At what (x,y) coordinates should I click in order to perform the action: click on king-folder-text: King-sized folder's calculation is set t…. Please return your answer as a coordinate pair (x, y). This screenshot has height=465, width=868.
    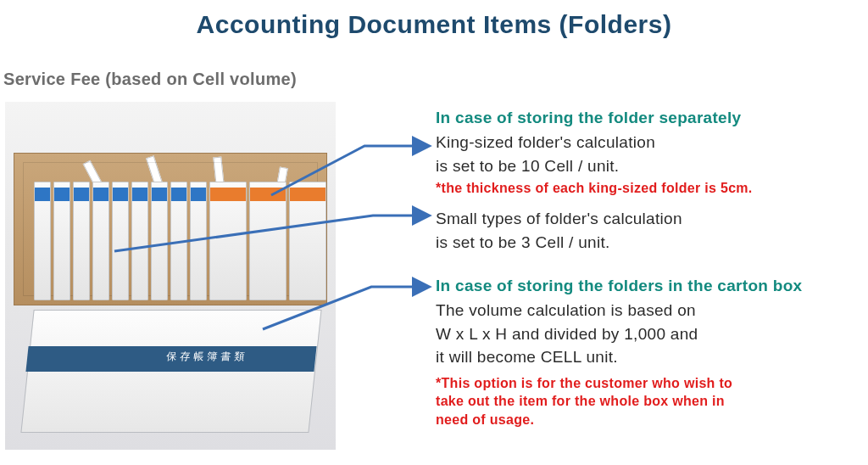
    Looking at the image, I should click on (644, 154).